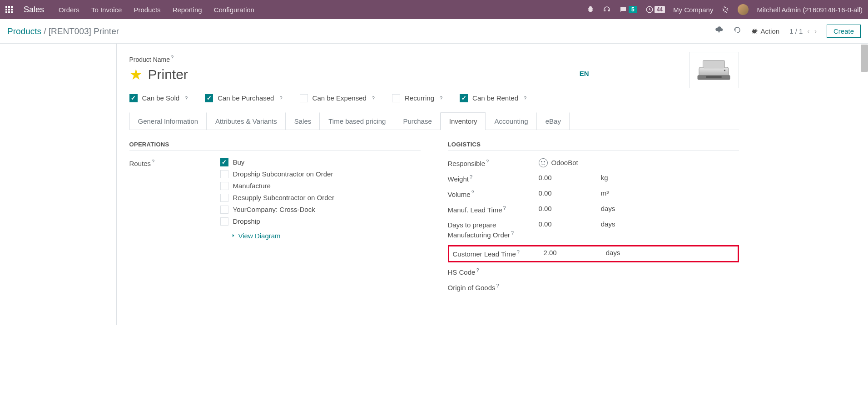 The height and width of the screenshot is (407, 868). I want to click on company-selector: My Company, so click(693, 10).